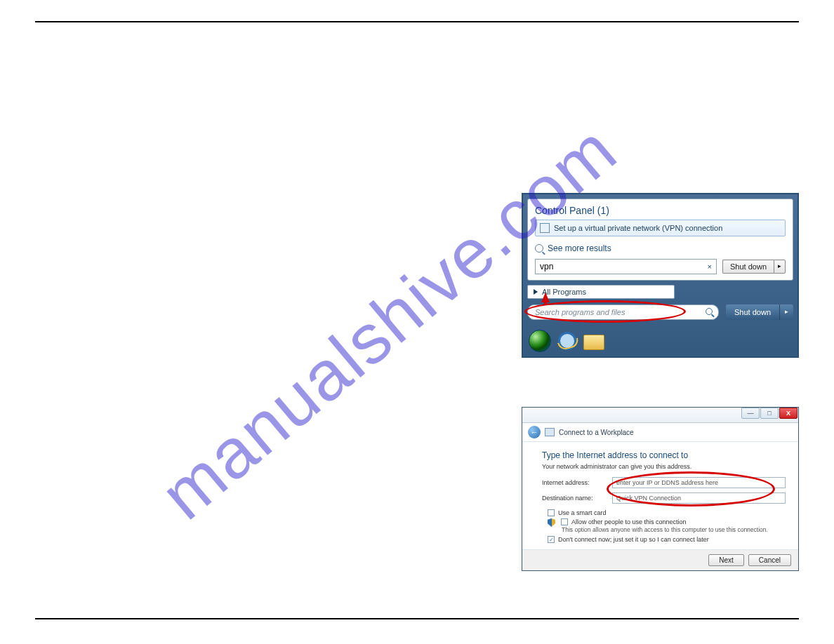 This screenshot has width=834, height=644. What do you see at coordinates (534, 432) in the screenshot?
I see `back-button: ←` at bounding box center [534, 432].